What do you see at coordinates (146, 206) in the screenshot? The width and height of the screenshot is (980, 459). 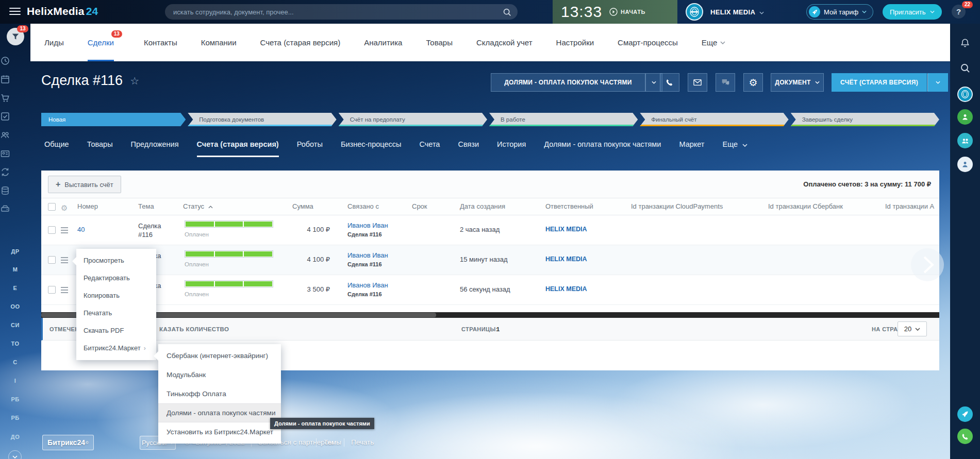 I see `col-subject: Тема` at bounding box center [146, 206].